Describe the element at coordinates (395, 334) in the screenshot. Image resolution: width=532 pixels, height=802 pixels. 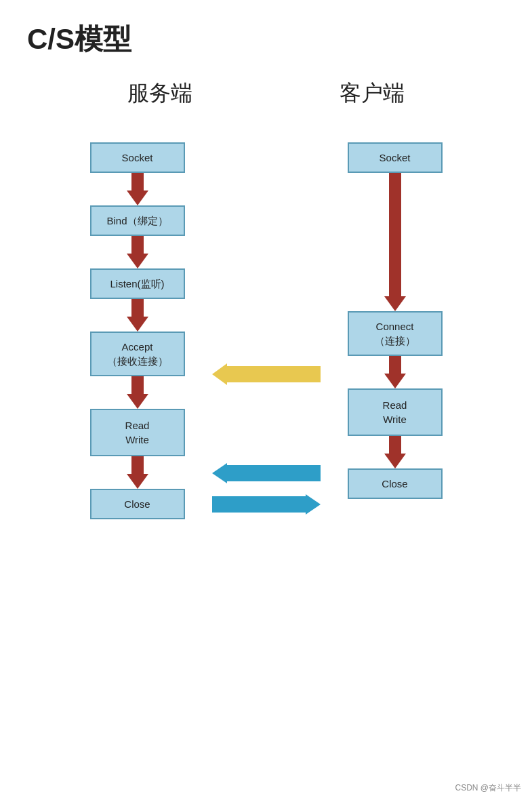
I see `box-connect: Connect（连接）` at that location.